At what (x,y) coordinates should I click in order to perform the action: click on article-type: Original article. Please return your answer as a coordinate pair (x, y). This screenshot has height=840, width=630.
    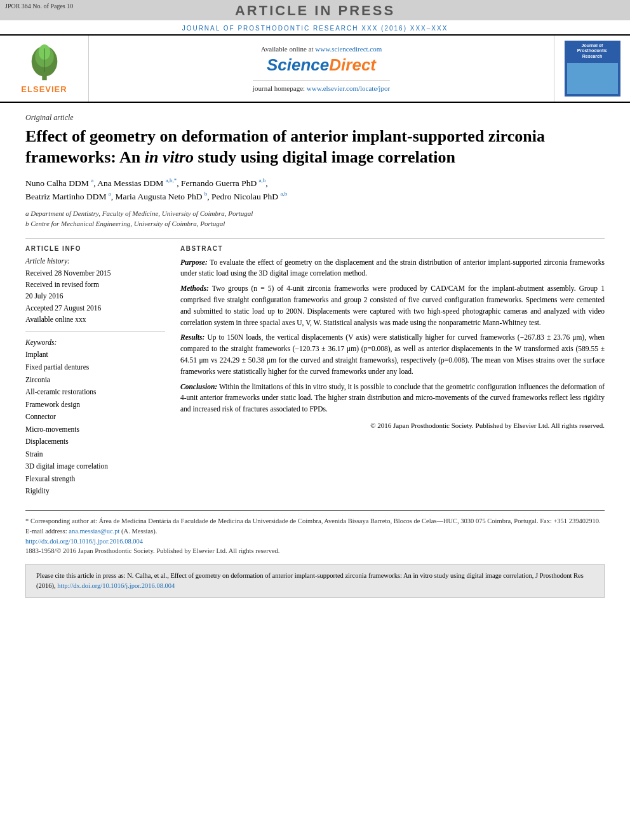
    Looking at the image, I should click on (315, 118).